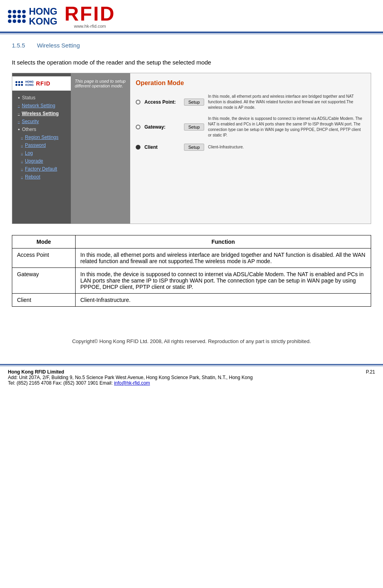  I want to click on table-func-gw: In this mode, the device is supposed to …, so click(223, 281).